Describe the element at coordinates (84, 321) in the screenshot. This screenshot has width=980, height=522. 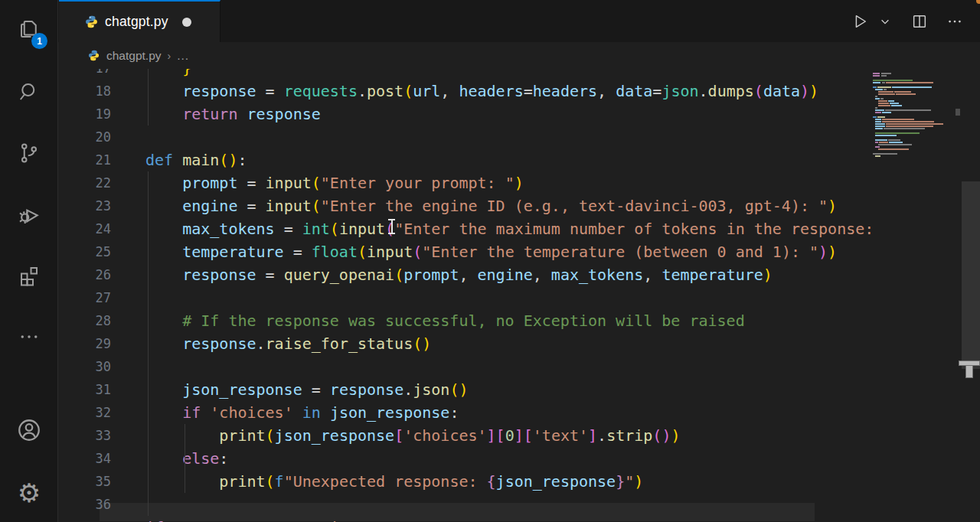
I see `line-number: 28` at that location.